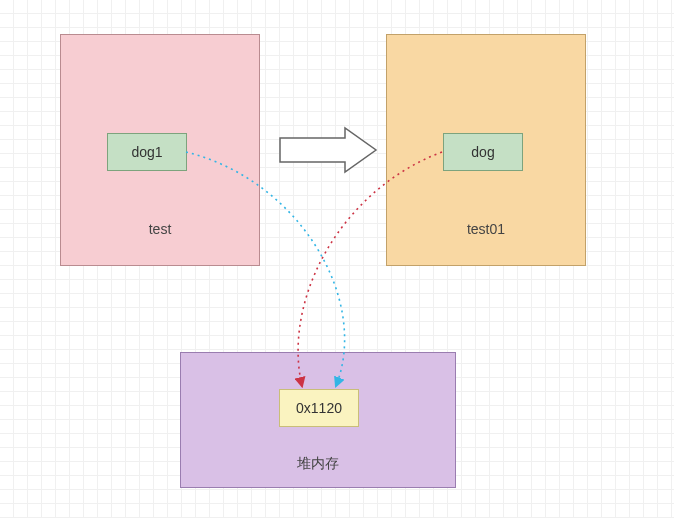 This screenshot has width=674, height=518. Describe the element at coordinates (483, 152) in the screenshot. I see `box-dog: dog` at that location.